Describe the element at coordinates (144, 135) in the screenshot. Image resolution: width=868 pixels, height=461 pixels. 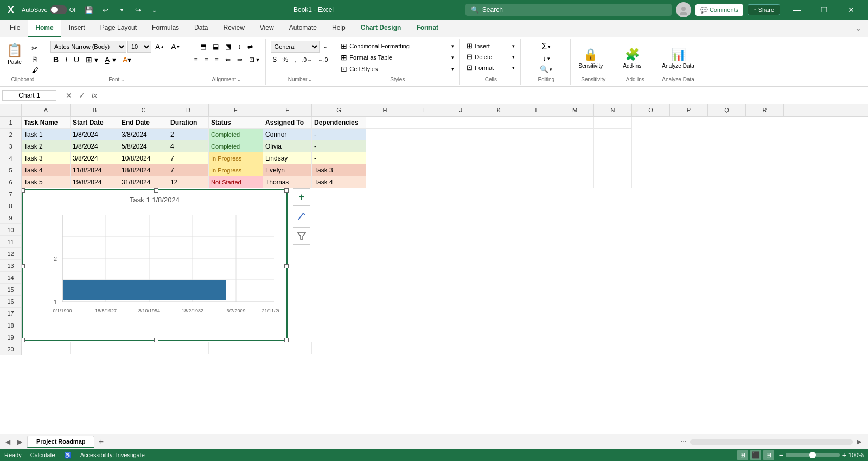
I see `cell-c2: 3/8/2024` at that location.